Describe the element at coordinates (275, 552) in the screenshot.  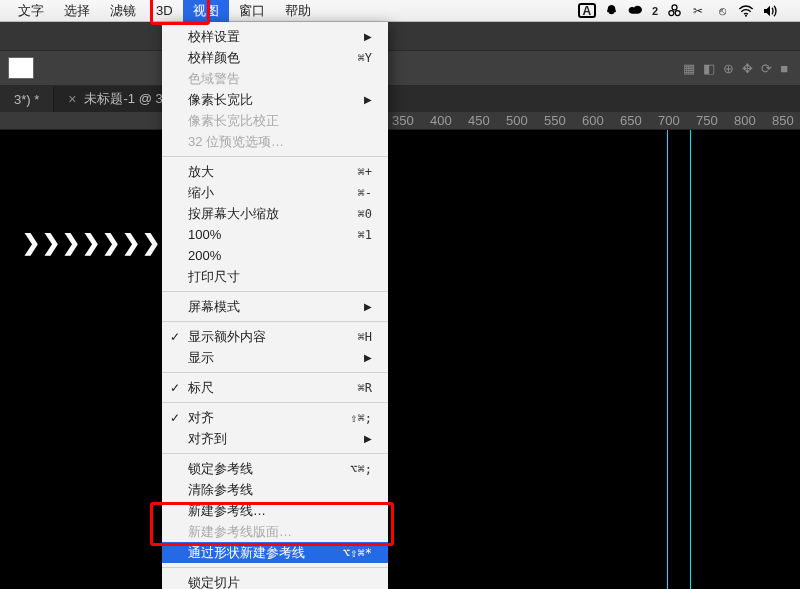
I see `menu-guides-from-shape: 通过形状新建参考线⌥⇧⌘*` at that location.